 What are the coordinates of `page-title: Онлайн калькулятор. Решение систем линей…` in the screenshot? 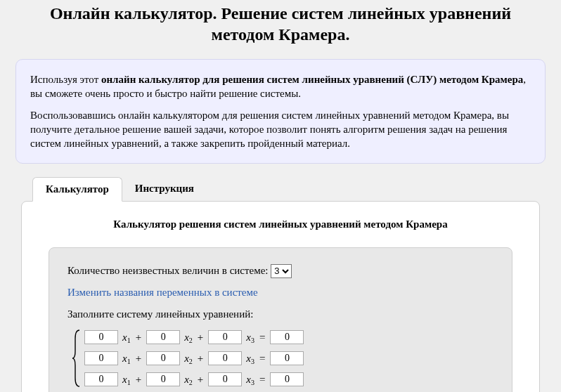 It's located at (280, 27).